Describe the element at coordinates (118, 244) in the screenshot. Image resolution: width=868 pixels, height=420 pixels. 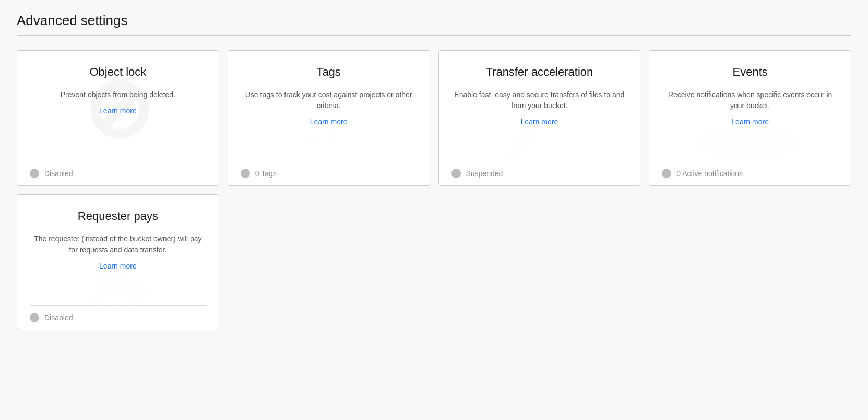
I see `requester-pays-description: The requester (instead of the bucket own…` at that location.